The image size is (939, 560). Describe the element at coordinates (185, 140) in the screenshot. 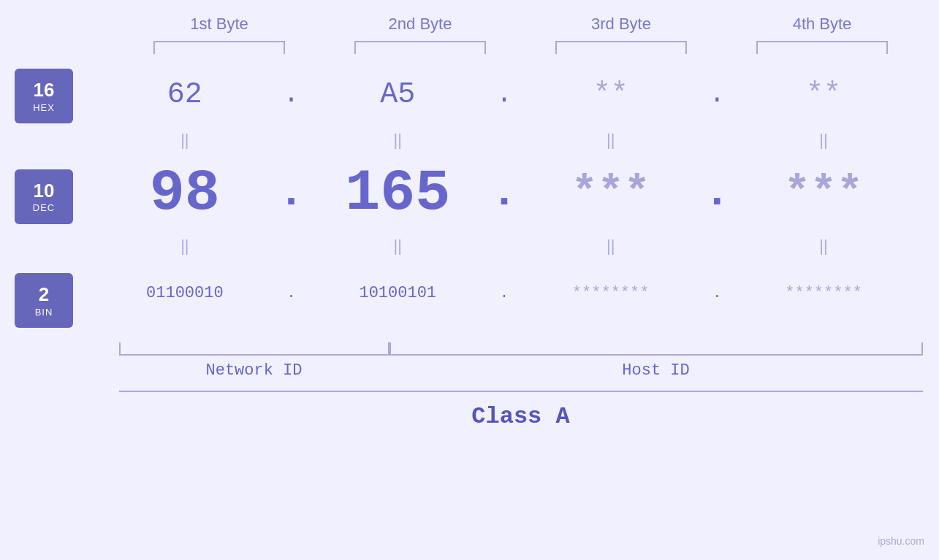

I see `eq-1: ||` at that location.